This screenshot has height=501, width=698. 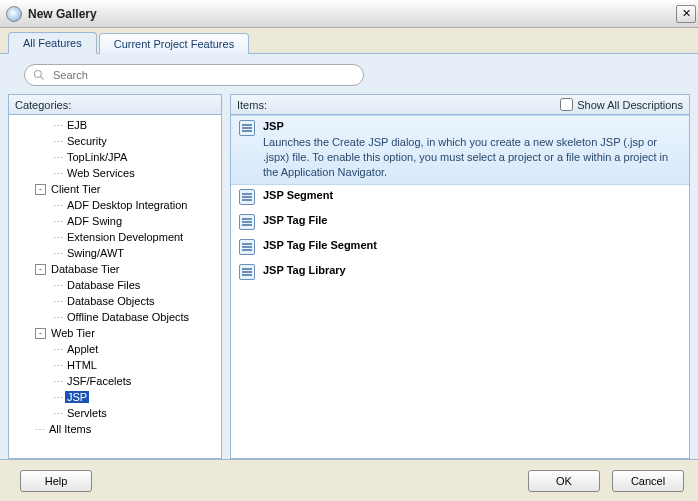 What do you see at coordinates (115, 125) in the screenshot?
I see `tree-node: ⋯EJB` at bounding box center [115, 125].